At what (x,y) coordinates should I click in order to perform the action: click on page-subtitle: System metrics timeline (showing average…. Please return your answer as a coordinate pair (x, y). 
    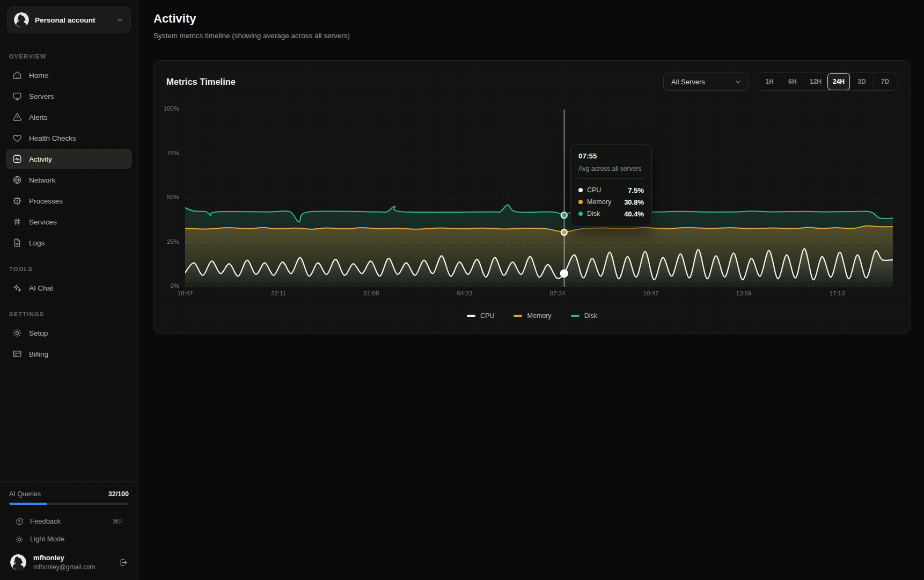
    Looking at the image, I should click on (252, 35).